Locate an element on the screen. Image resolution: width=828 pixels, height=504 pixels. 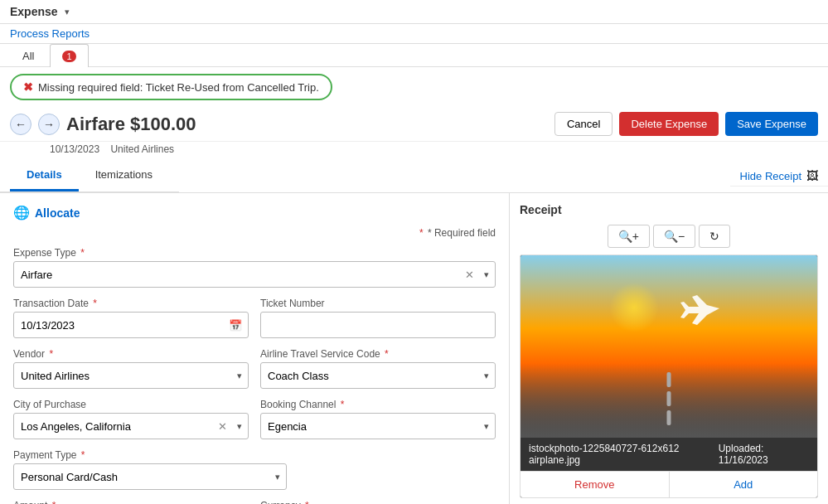
save-expense-button: Save Expense is located at coordinates (772, 124).